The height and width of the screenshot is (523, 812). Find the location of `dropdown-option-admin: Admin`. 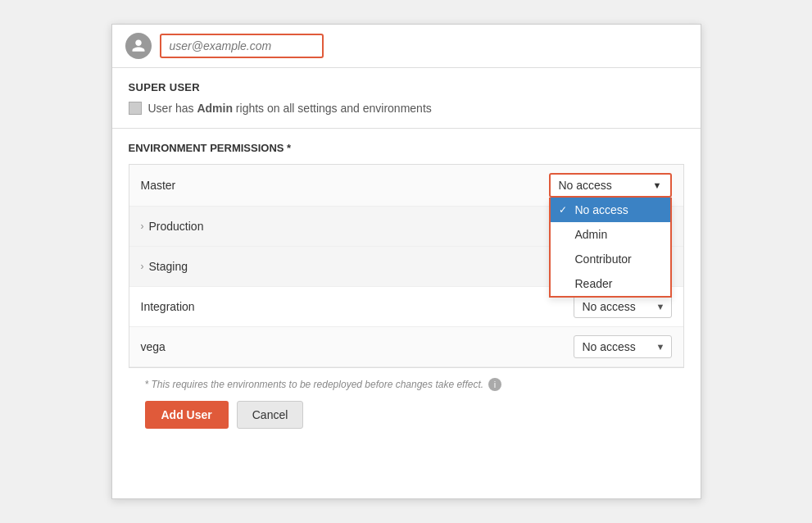

dropdown-option-admin: Admin is located at coordinates (610, 234).